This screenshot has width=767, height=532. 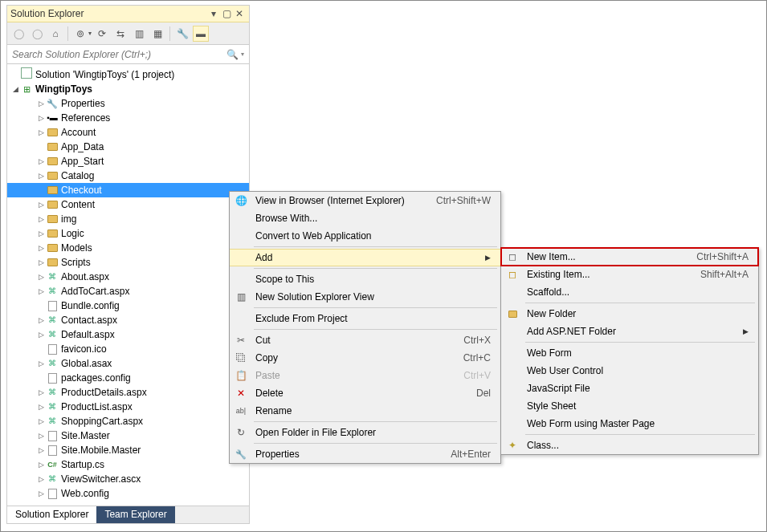 What do you see at coordinates (365, 358) in the screenshot?
I see `menu-item: ⿻CopyCtrl+C` at bounding box center [365, 358].